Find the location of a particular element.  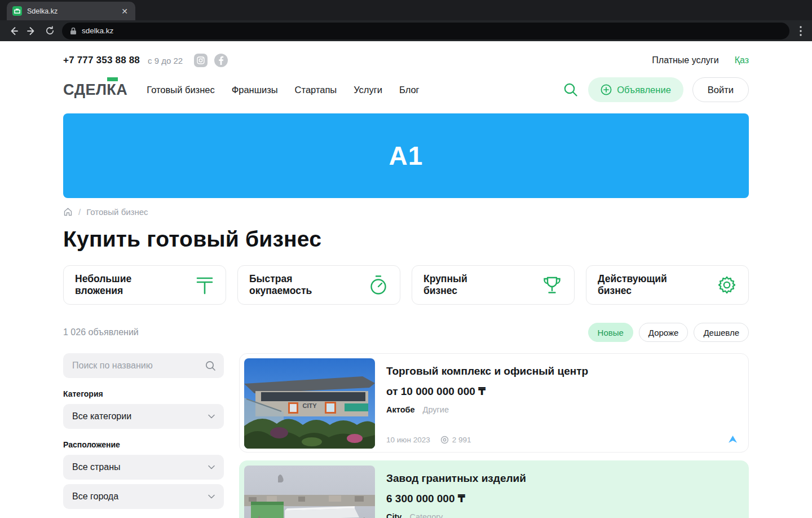

url-bar: sdelka.kz is located at coordinates (426, 31).